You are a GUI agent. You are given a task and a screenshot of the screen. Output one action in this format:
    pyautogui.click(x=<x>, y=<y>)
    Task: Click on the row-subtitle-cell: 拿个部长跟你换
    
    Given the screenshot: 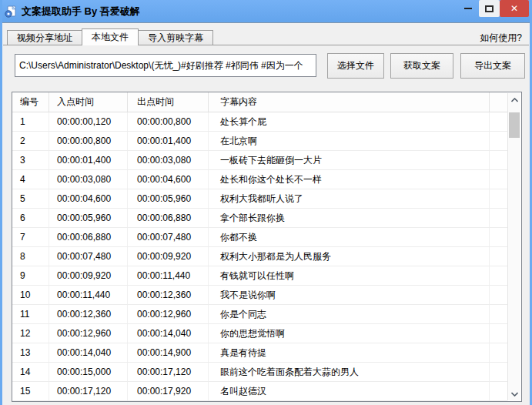 What is the action you would take?
    pyautogui.click(x=350, y=218)
    